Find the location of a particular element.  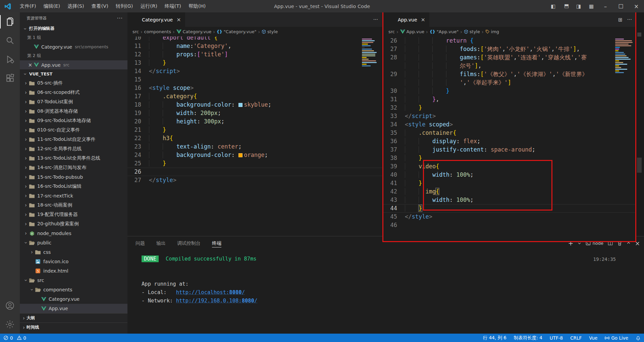

open-editor-Category.vue: Category.vuesrc\components is located at coordinates (74, 47).